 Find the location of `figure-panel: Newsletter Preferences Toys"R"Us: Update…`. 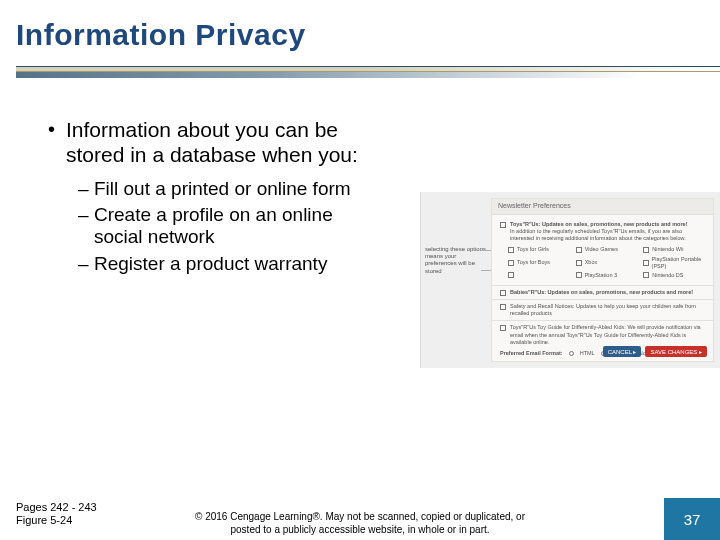

figure-panel: Newsletter Preferences Toys"R"Us: Update… is located at coordinates (602, 280).